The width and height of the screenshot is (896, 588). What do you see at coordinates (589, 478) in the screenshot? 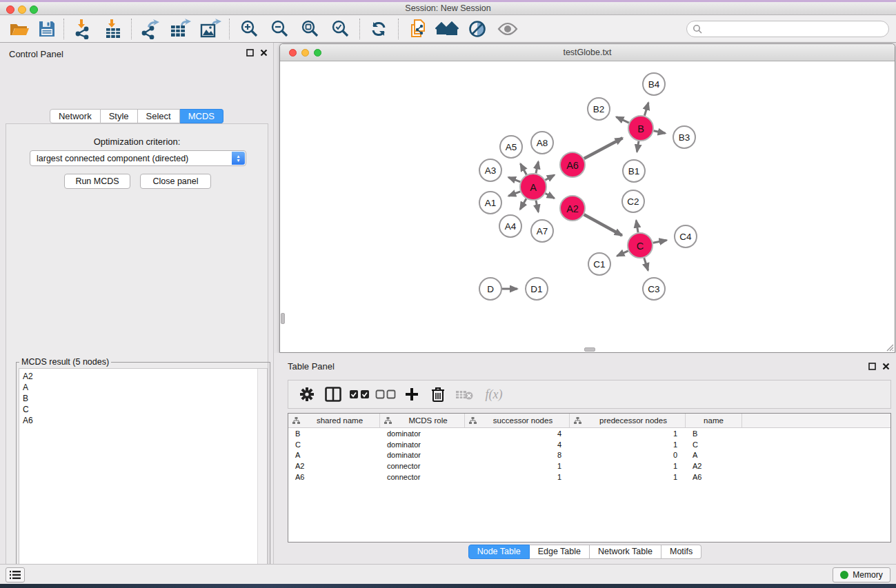
I see `node-table: shared name MCDS role successor nodes` at bounding box center [589, 478].